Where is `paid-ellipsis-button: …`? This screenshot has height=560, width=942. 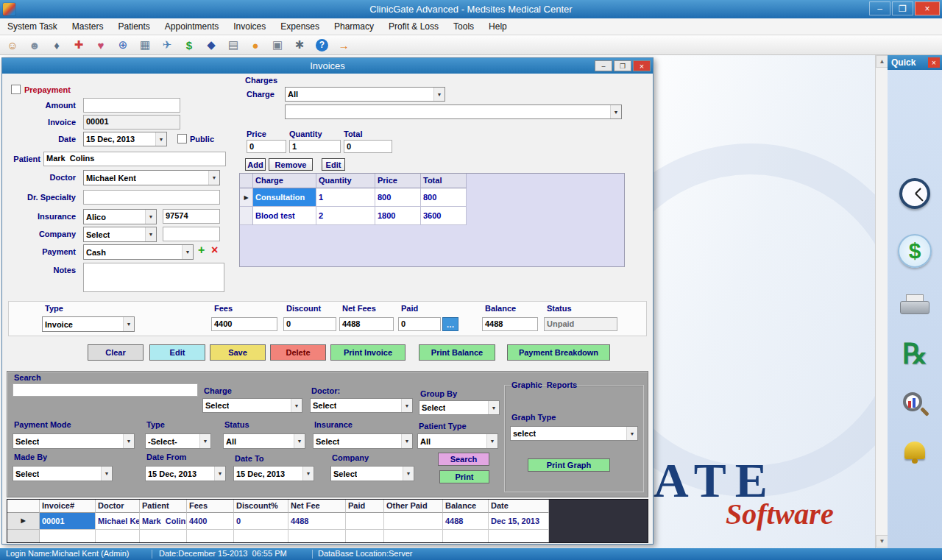
paid-ellipsis-button: … is located at coordinates (450, 324).